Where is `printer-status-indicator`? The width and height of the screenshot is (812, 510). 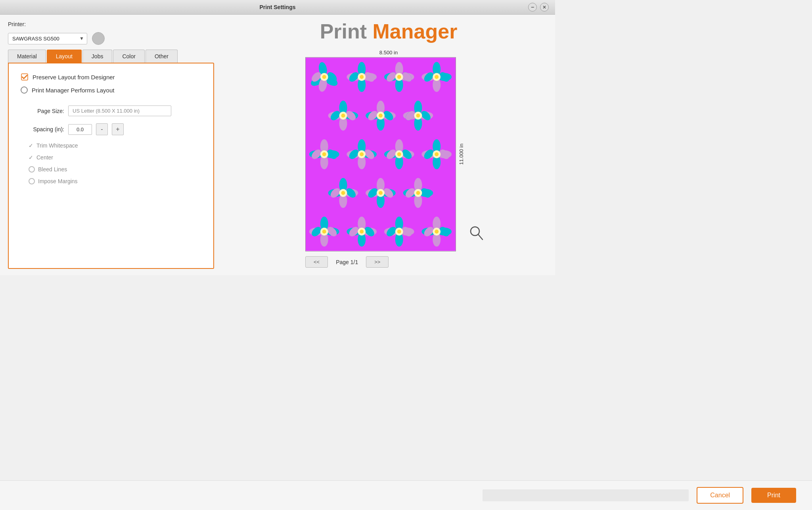
printer-status-indicator is located at coordinates (98, 38).